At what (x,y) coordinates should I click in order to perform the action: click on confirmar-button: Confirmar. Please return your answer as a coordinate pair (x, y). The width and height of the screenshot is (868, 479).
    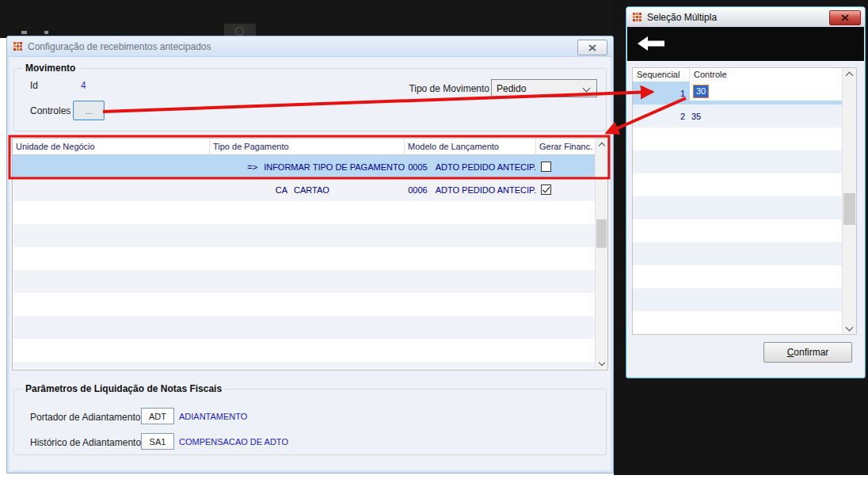
    Looking at the image, I should click on (808, 352).